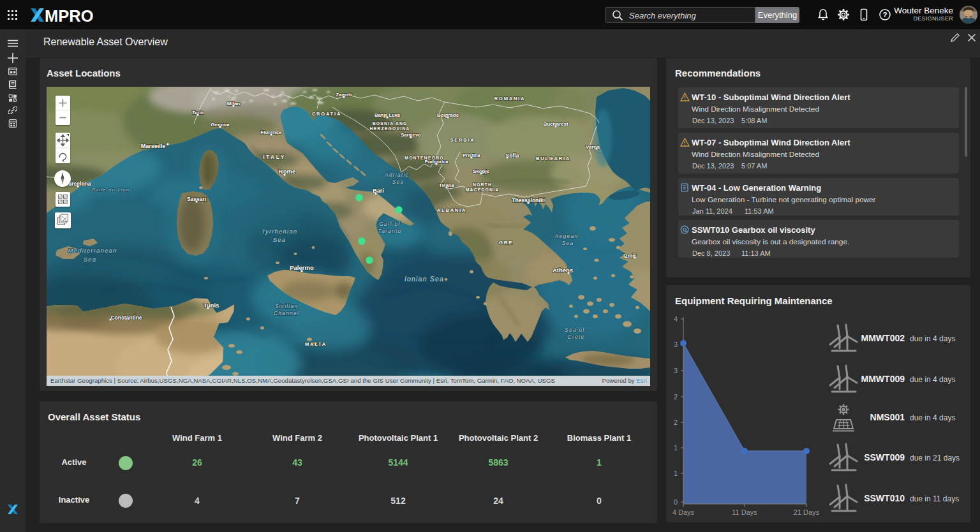  What do you see at coordinates (575, 330) in the screenshot?
I see `svg-text: Sea of` at bounding box center [575, 330].